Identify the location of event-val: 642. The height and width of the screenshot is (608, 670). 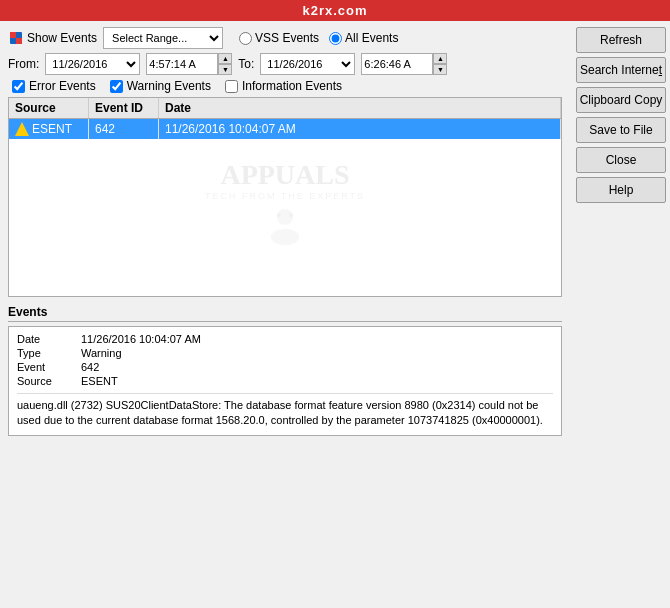
(317, 367).